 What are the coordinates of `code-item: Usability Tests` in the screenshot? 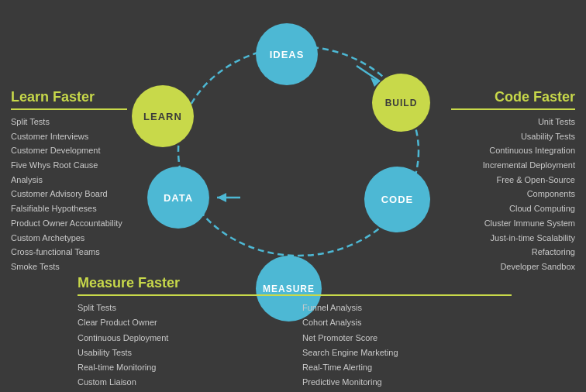 It's located at (513, 136).